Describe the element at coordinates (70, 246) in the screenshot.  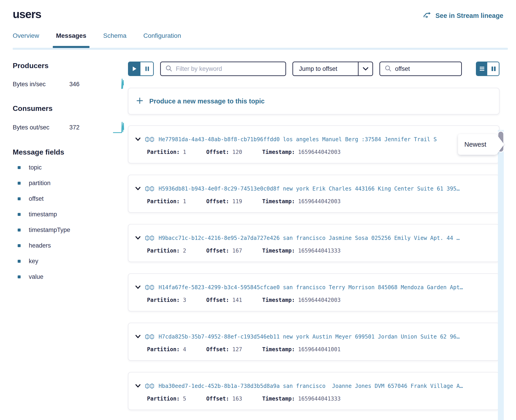
I see `field-item-headers: headers` at that location.